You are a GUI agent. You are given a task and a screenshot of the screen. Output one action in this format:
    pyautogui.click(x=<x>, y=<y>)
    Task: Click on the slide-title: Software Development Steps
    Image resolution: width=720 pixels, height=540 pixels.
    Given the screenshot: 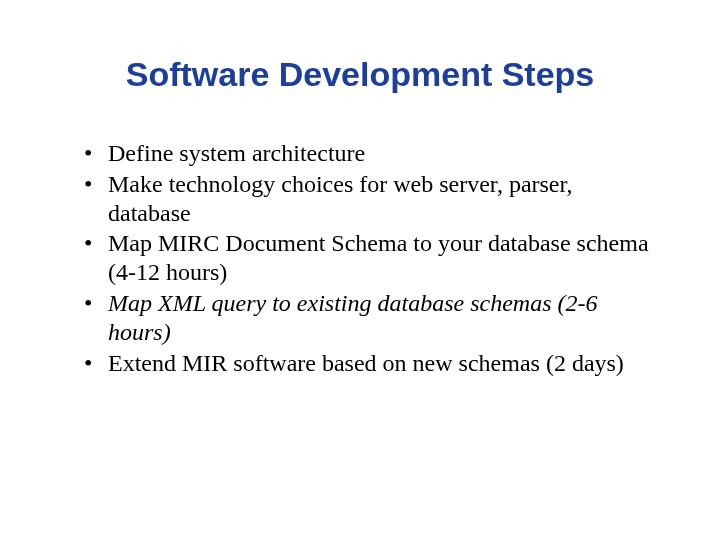 What is the action you would take?
    pyautogui.click(x=360, y=74)
    